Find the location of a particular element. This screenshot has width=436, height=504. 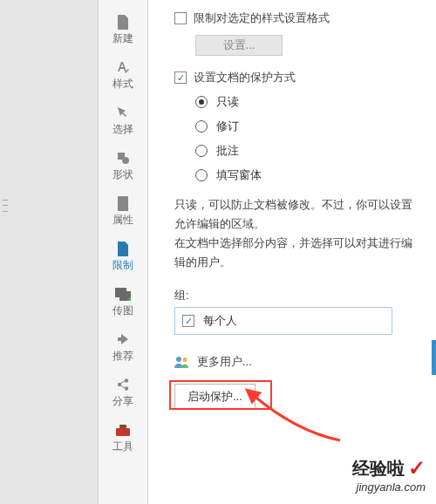

group-label: 组: is located at coordinates (298, 296).